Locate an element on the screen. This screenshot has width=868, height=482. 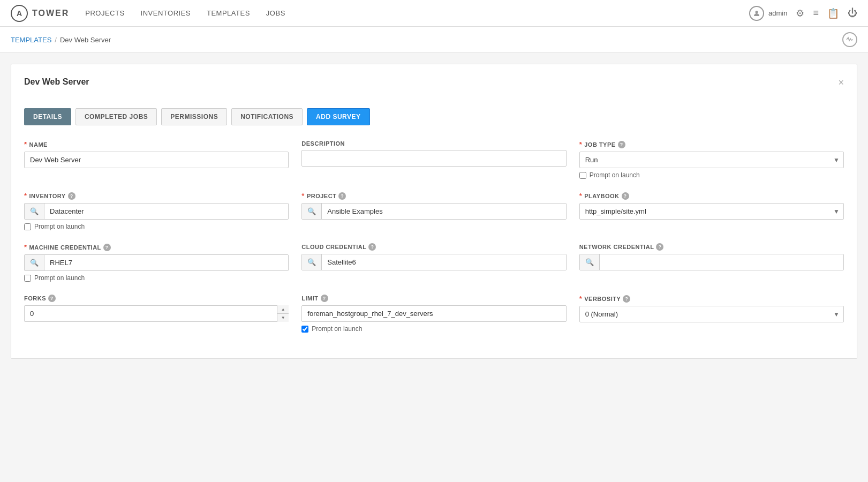
form-group-playbook: * PLAYBOOK ? http_simple/site.yml ▼ is located at coordinates (712, 211).